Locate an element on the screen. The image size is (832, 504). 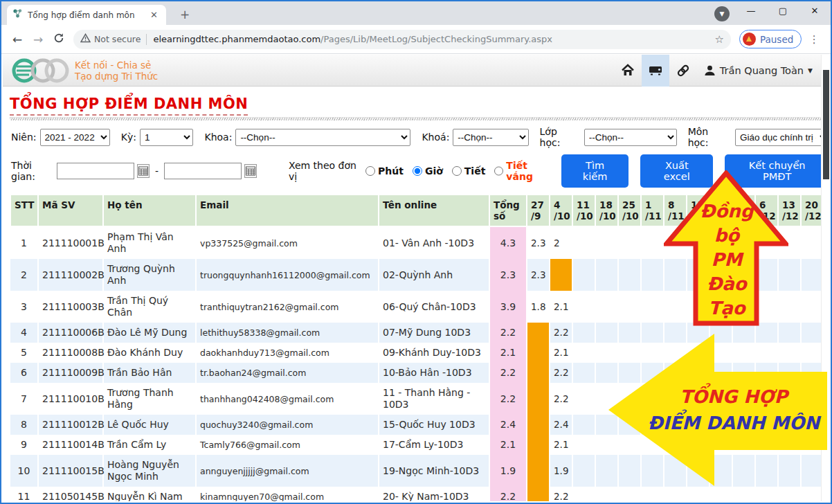
table-row: 11211050145BNguyễn Kì Namkinamnguyen70@g… is located at coordinates (417, 494).